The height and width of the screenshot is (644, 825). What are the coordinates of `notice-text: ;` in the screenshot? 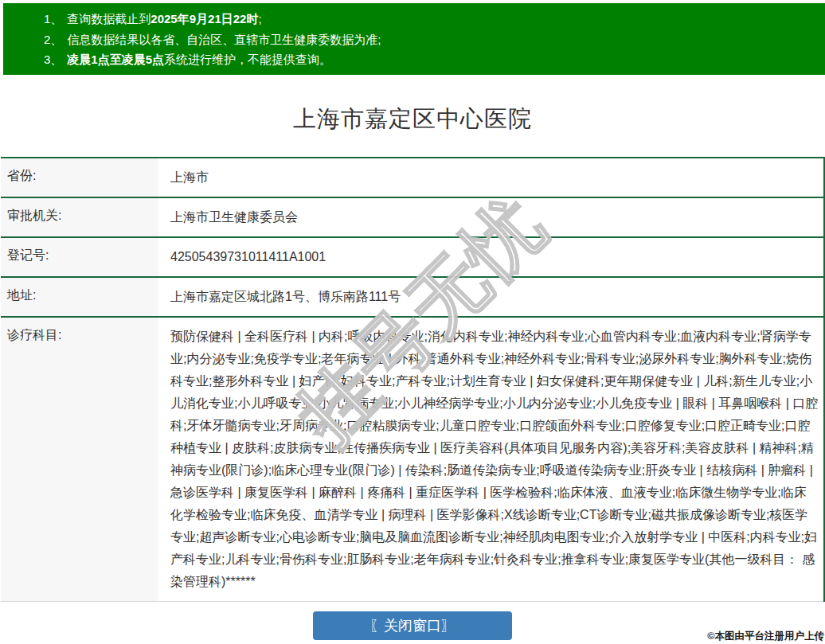 It's located at (260, 19).